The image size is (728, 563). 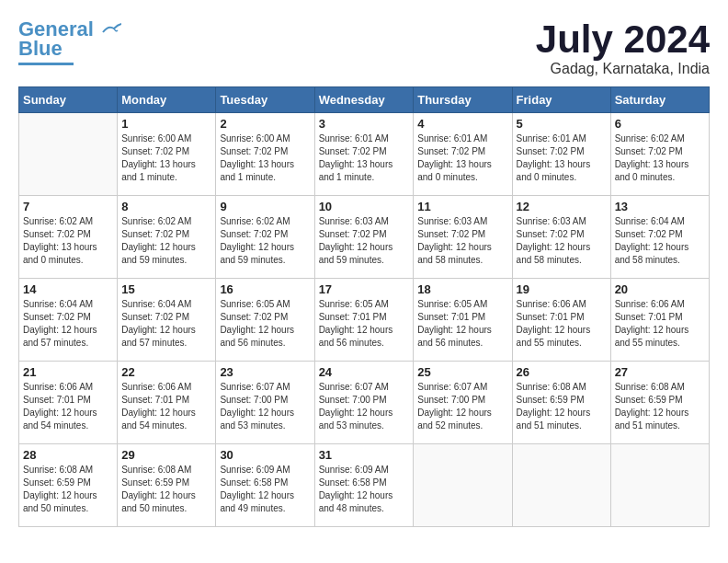 What do you see at coordinates (623, 69) in the screenshot?
I see `location: Gadag, Karnataka, India` at bounding box center [623, 69].